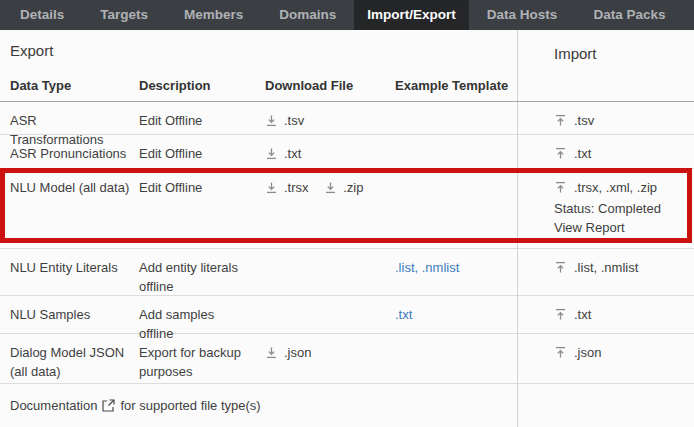 The width and height of the screenshot is (694, 427). Describe the element at coordinates (347, 359) in the screenshot. I see `table-row: Dialog Model JSON (all data) Export for …` at that location.